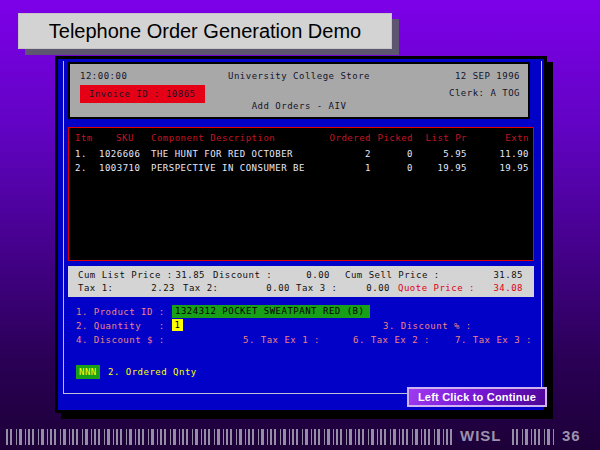  I want to click on discount-value: 0.00, so click(299, 275).